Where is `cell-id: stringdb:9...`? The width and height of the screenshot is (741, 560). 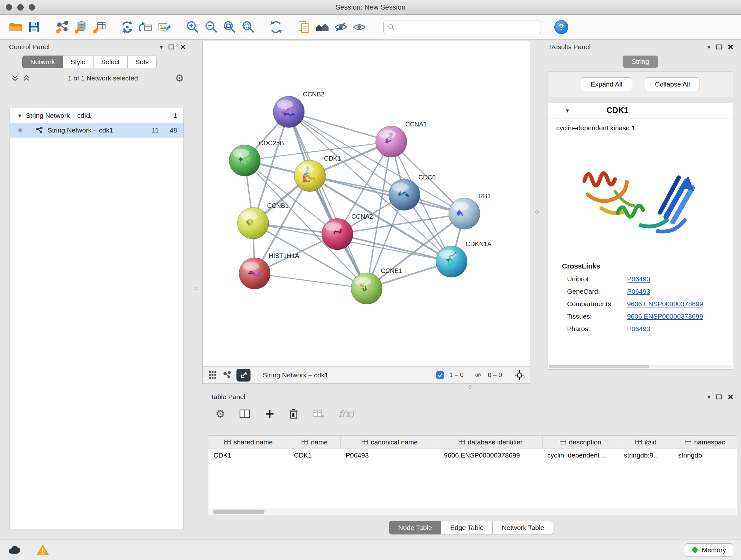
cell-id: stringdb:9... is located at coordinates (646, 455).